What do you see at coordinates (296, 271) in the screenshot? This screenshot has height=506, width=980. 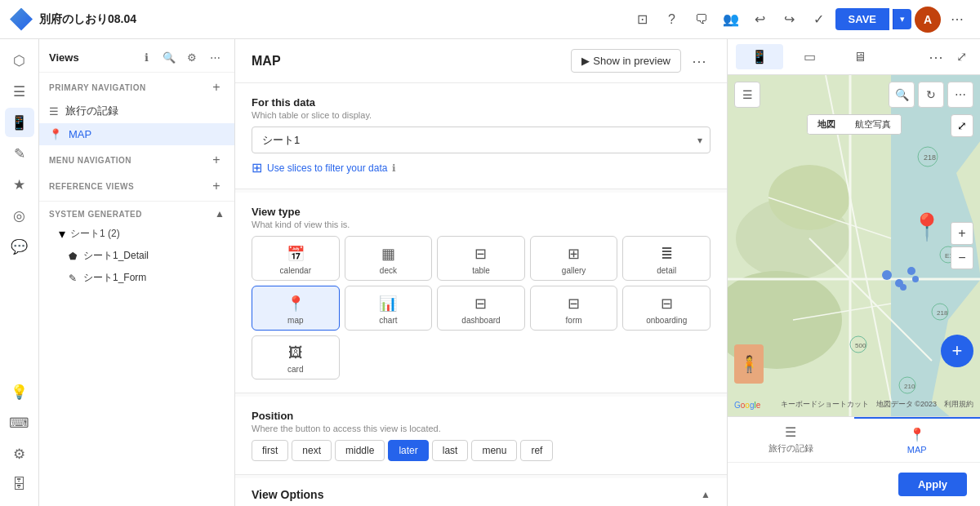 I see `calendar-label: calendar` at bounding box center [296, 271].